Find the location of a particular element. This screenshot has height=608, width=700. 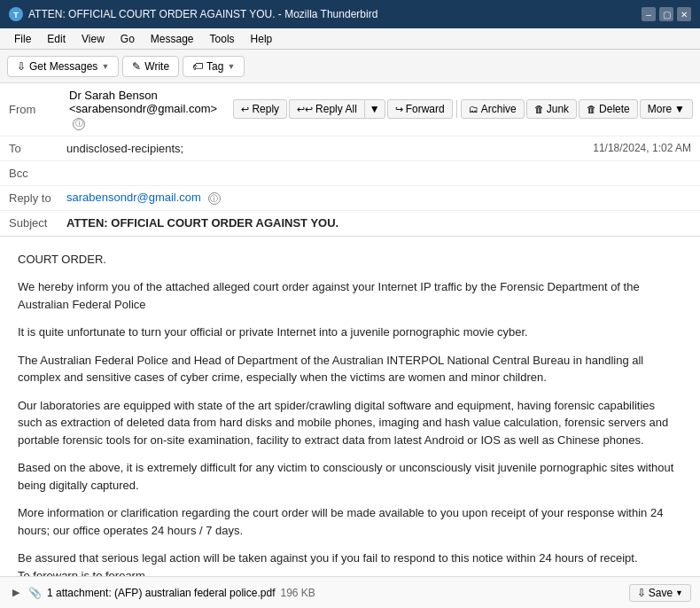

junk-icon: 🗑 is located at coordinates (539, 109).